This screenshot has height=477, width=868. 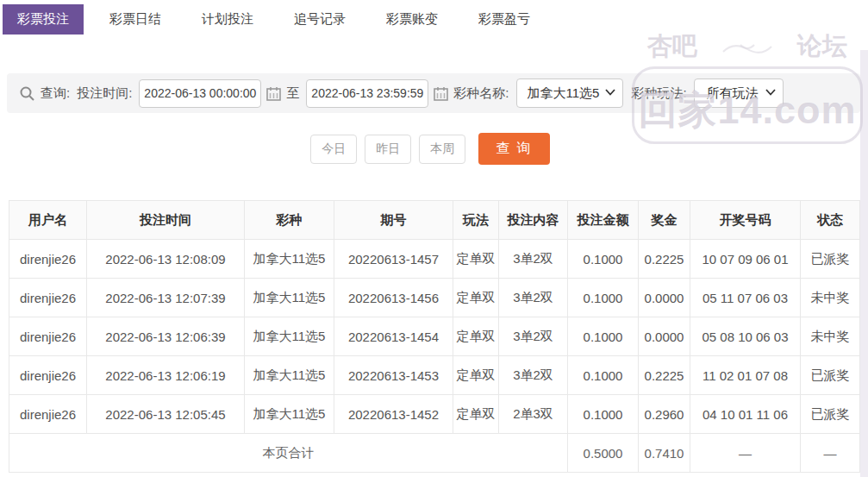 I want to click on cell-issue: 20220613-1453, so click(x=394, y=376).